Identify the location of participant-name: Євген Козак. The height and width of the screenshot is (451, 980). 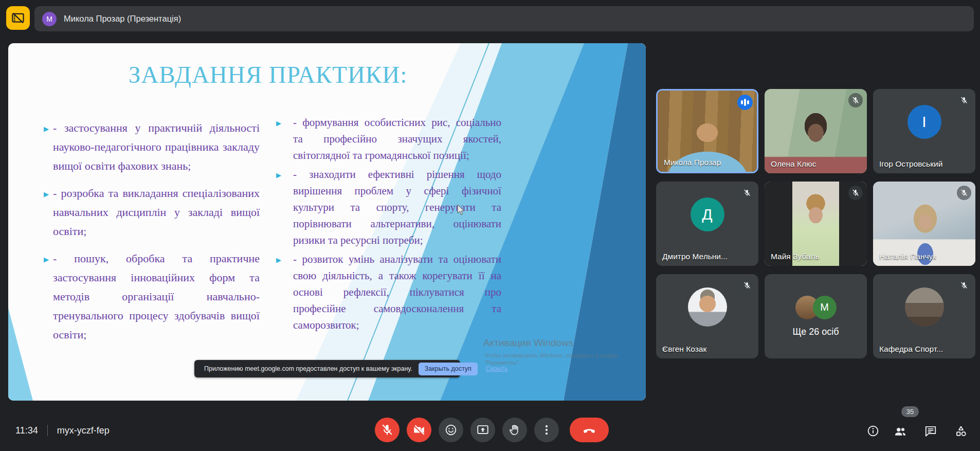
(684, 349).